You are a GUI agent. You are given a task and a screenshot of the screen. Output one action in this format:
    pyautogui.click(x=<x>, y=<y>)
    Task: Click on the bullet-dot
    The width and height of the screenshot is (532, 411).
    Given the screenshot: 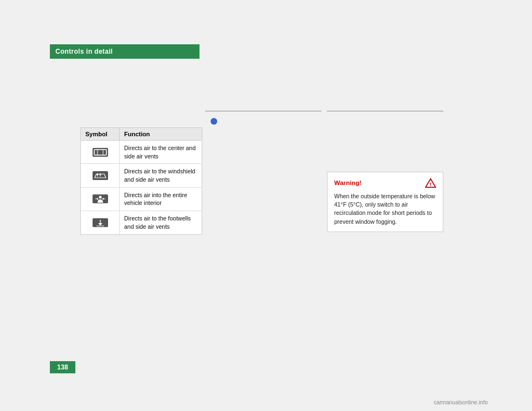 What is the action you would take?
    pyautogui.click(x=214, y=121)
    